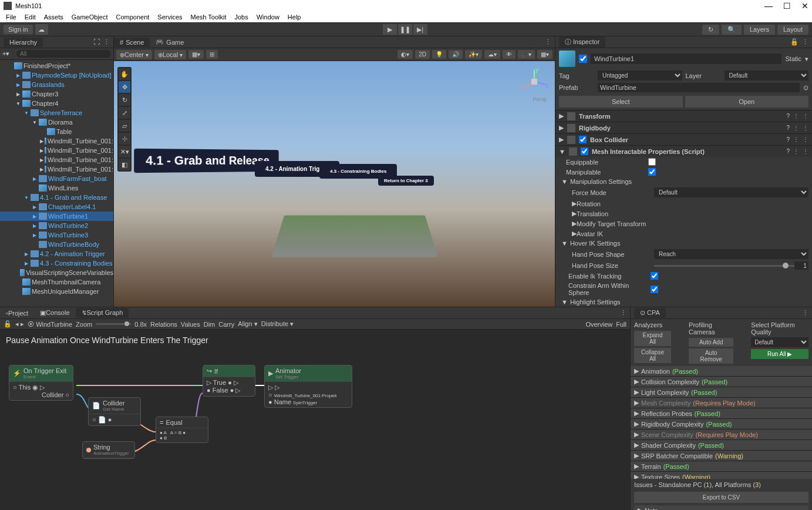 The width and height of the screenshot is (812, 510). What do you see at coordinates (114, 411) in the screenshot?
I see `node-get-name: 📄ColliderGet Name ○ 📄 ●` at bounding box center [114, 411].